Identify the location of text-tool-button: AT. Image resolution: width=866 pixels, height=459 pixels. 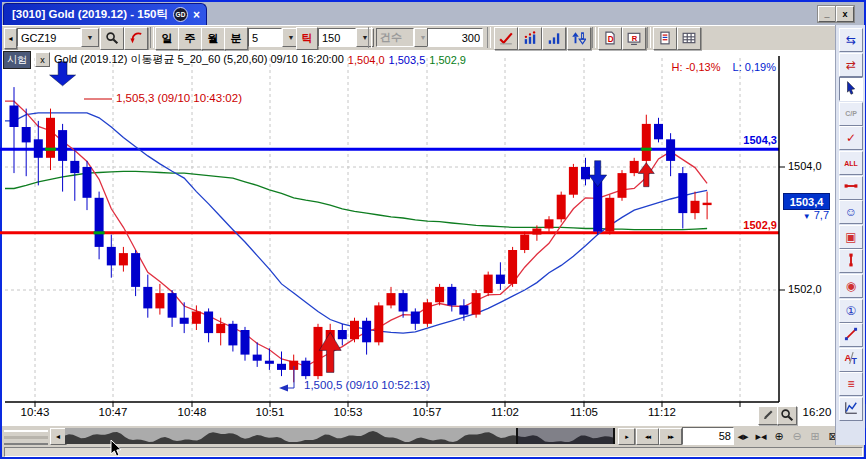
(851, 360).